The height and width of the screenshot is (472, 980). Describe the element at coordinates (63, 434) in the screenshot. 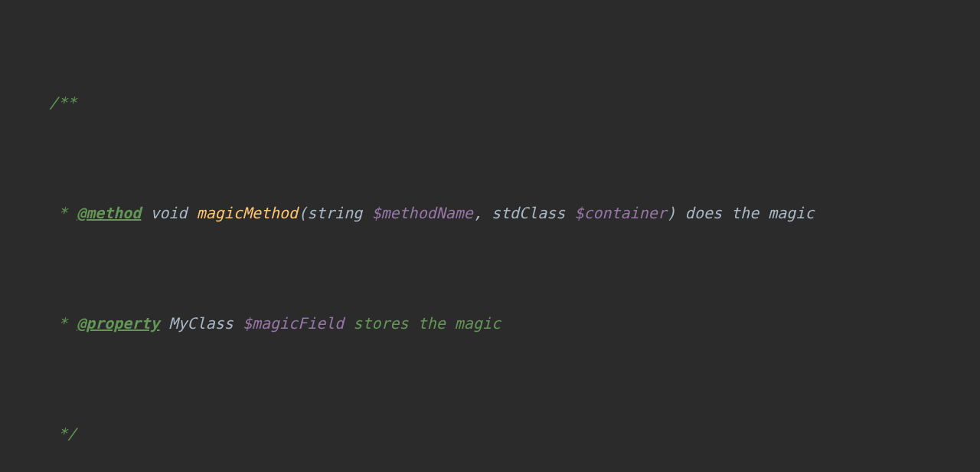

I see `docblock-close: */` at that location.